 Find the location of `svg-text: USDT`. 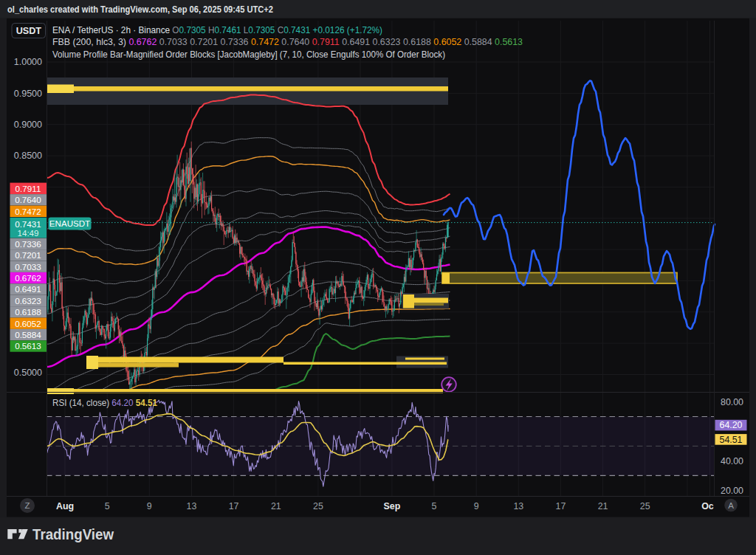

svg-text: USDT is located at coordinates (30, 31).